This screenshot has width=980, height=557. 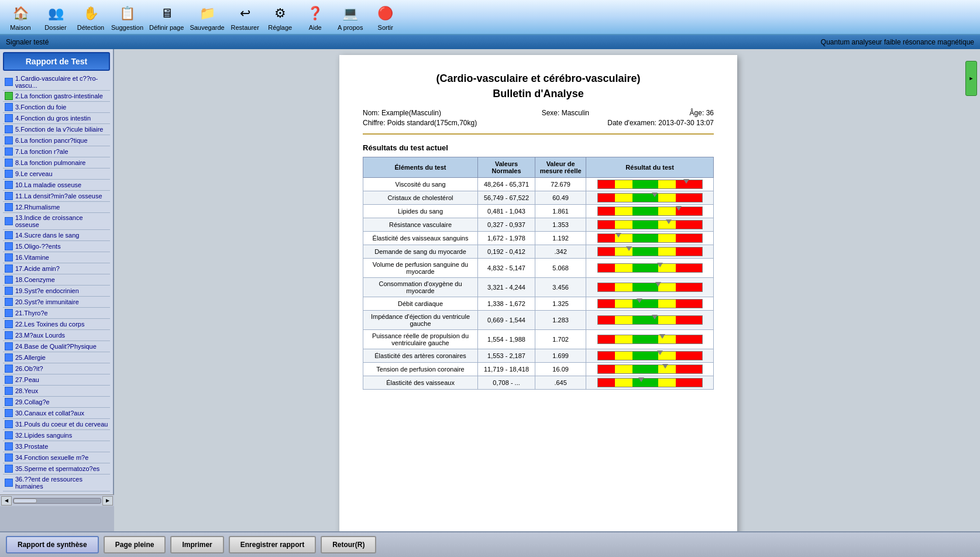 What do you see at coordinates (538, 167) in the screenshot?
I see `table-header-row: Éléments du test Valeurs Normales Valeur…` at bounding box center [538, 167].